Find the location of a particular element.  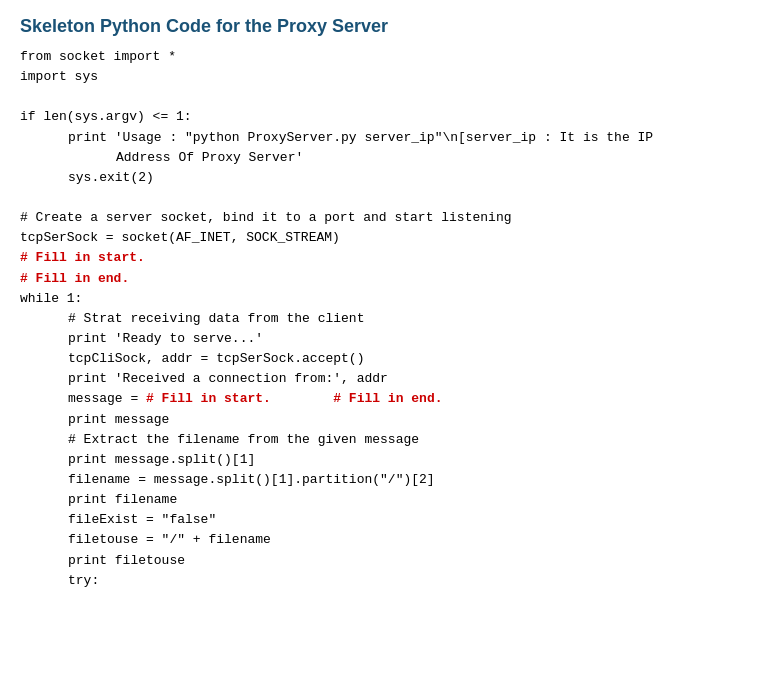

page-title: Skeleton Python Code for the Proxy Serve… is located at coordinates (392, 26).